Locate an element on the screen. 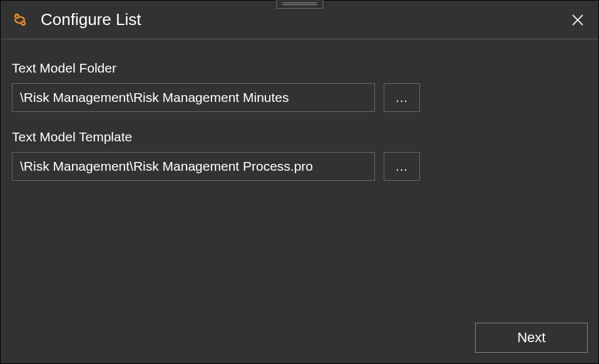 The image size is (599, 364). template-input is located at coordinates (193, 166).